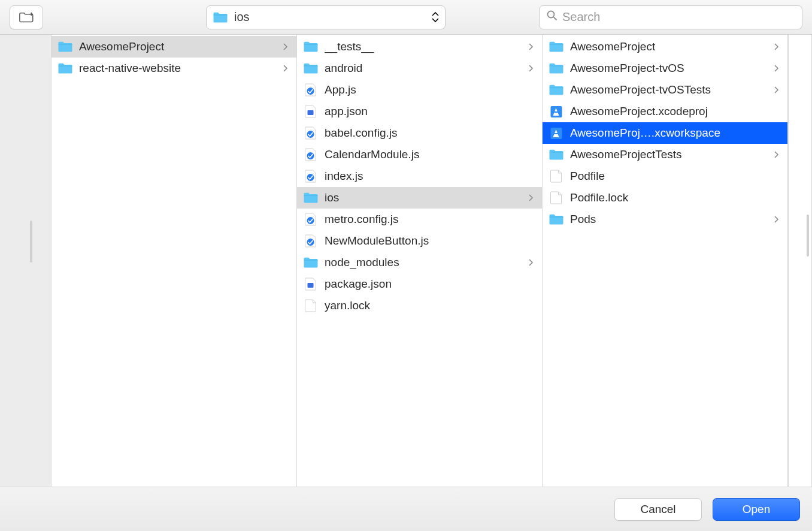 Image resolution: width=812 pixels, height=531 pixels. Describe the element at coordinates (424, 198) in the screenshot. I see `file-name: ios` at that location.